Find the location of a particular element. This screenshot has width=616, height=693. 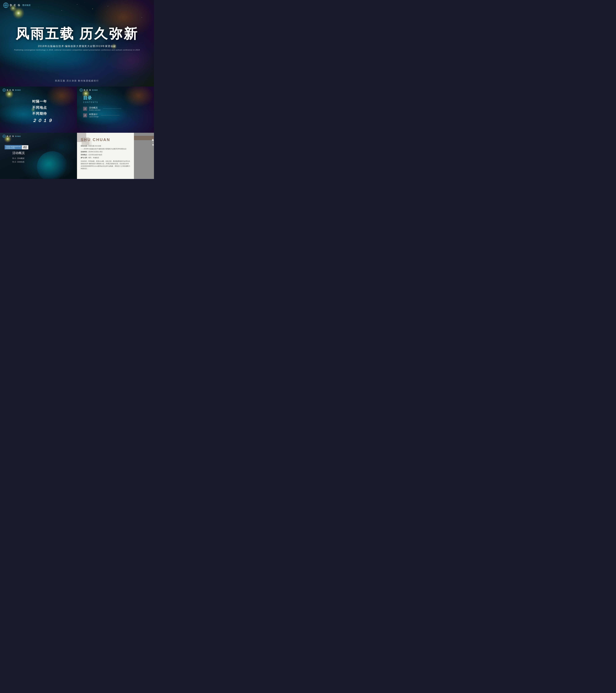

contents-logo-bar: D C G 数传集团 is located at coordinates (88, 90).